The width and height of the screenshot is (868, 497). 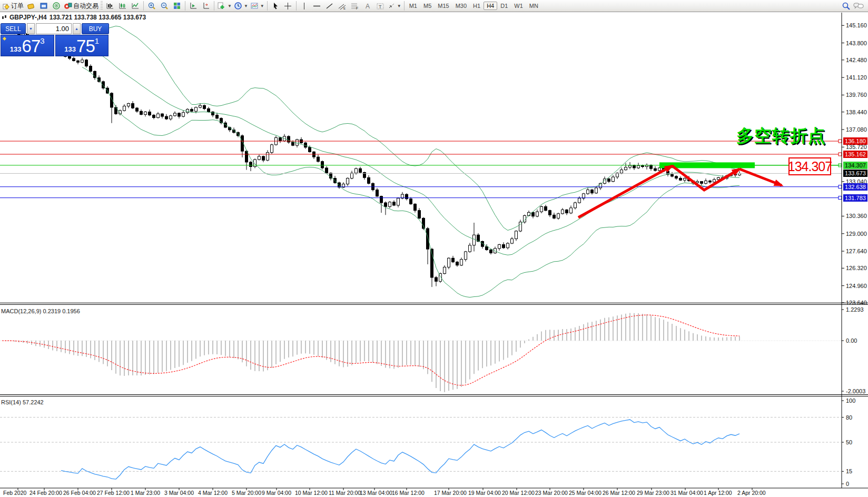 What do you see at coordinates (164, 6) in the screenshot?
I see `zoom-out-button` at bounding box center [164, 6].